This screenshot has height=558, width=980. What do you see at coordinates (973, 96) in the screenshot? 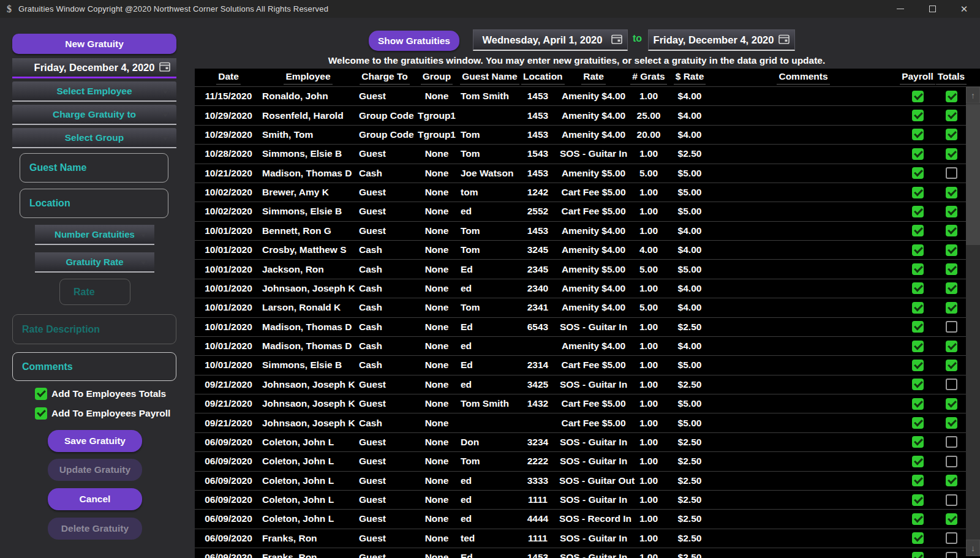
I see `scroll-up-icon: ↑` at bounding box center [973, 96].